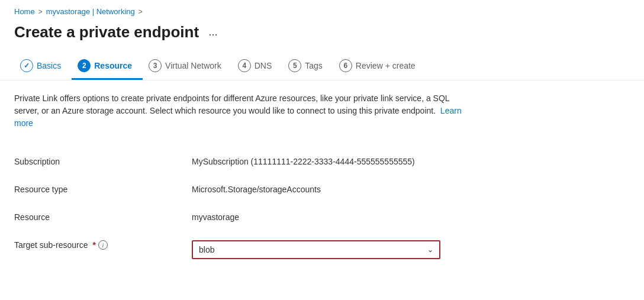 The height and width of the screenshot is (300, 644). Describe the element at coordinates (193, 66) in the screenshot. I see `virtual-network-tab-label: Virtual Network` at that location.